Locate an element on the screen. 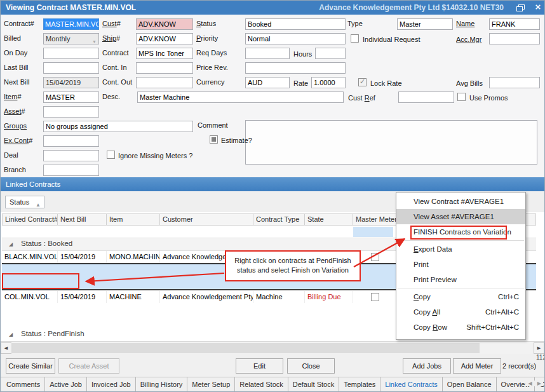  ship-number-label: Ship# is located at coordinates (111, 38).